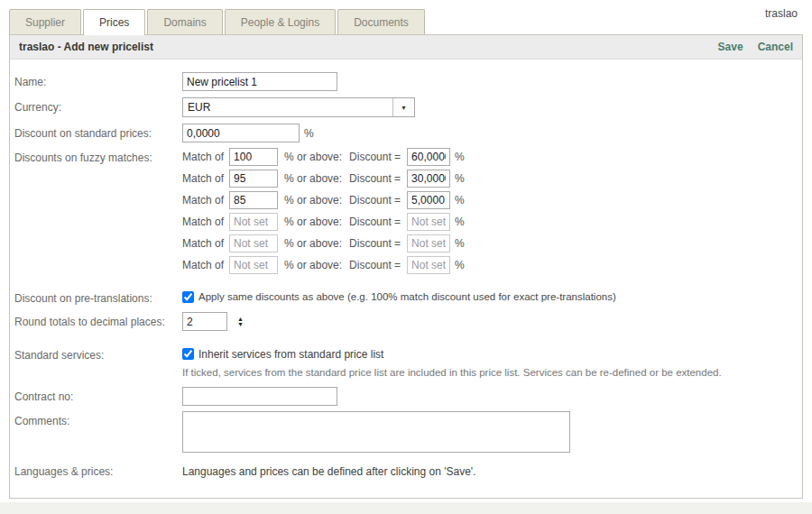  What do you see at coordinates (328, 470) in the screenshot?
I see `languages-note: Languages and prices can be defined afte…` at bounding box center [328, 470].